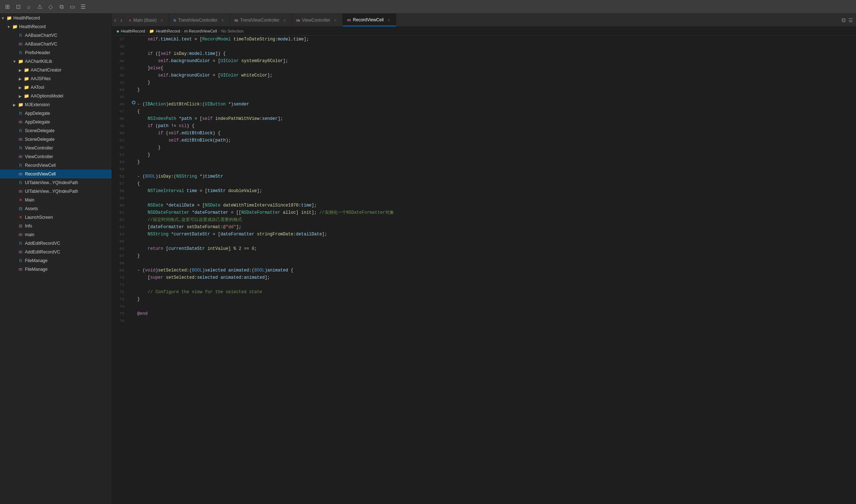 The image size is (856, 504). Describe the element at coordinates (56, 131) in the screenshot. I see `sidebar-item-scenedelegate-h: h SceneDelegate` at that location.